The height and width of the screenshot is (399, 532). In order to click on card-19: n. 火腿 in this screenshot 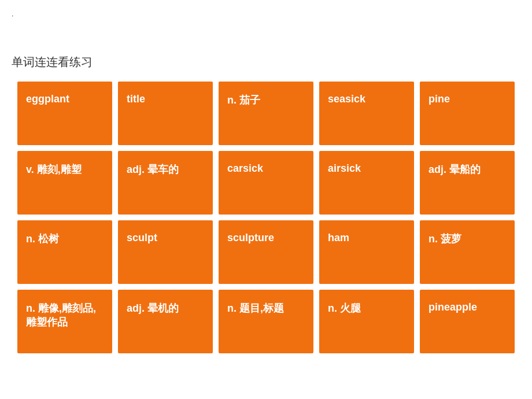, I will do `click(367, 322)`.